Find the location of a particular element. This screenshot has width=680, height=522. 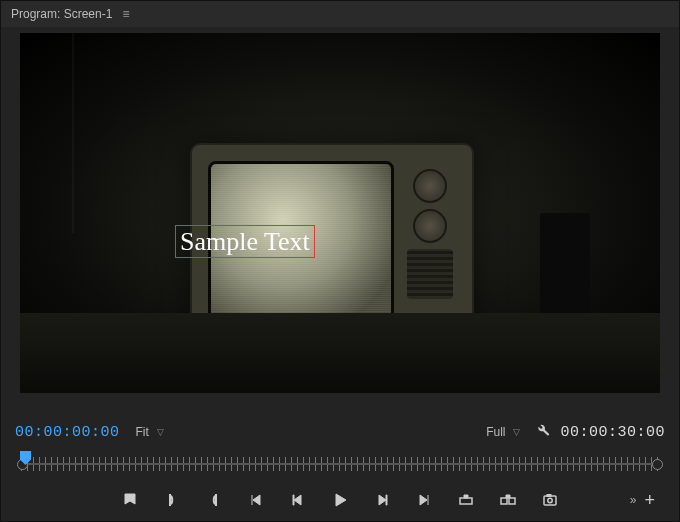

go-to-in-button is located at coordinates (256, 500).